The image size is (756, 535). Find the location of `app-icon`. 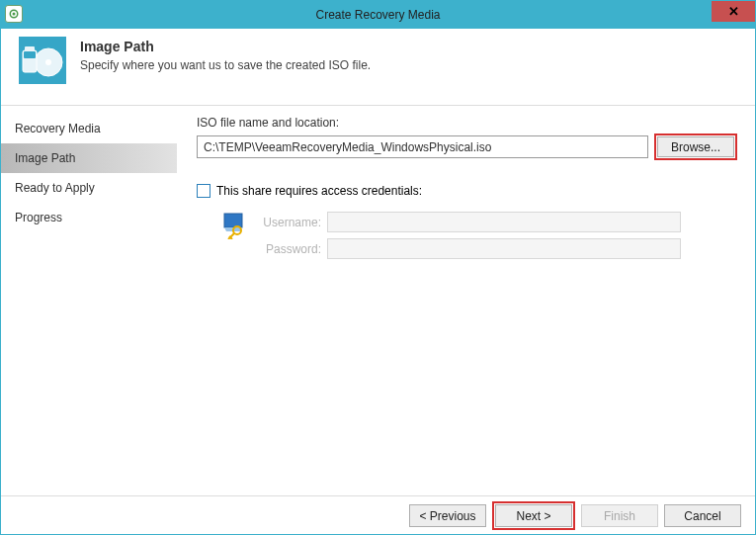

app-icon is located at coordinates (14, 14).